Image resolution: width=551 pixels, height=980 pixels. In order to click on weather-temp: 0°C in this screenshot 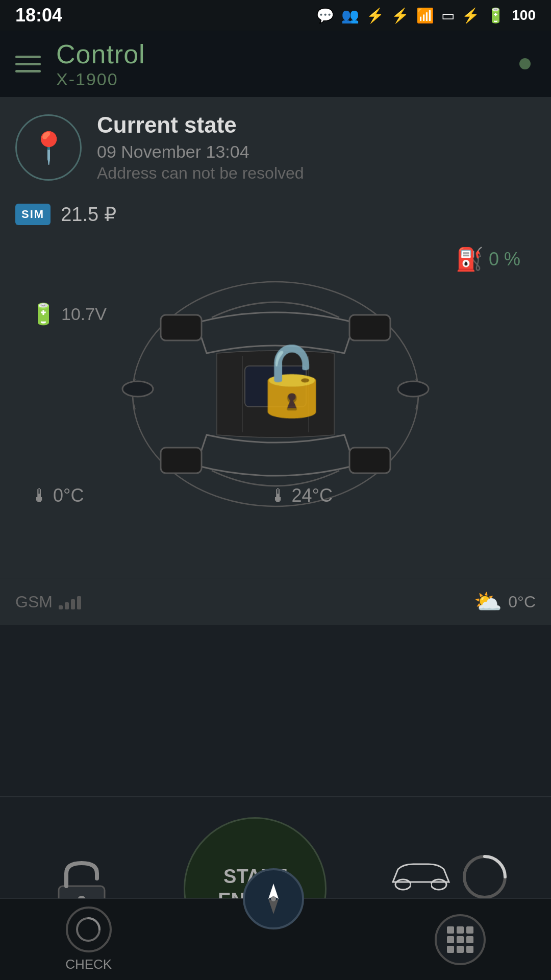, I will do `click(522, 602)`.